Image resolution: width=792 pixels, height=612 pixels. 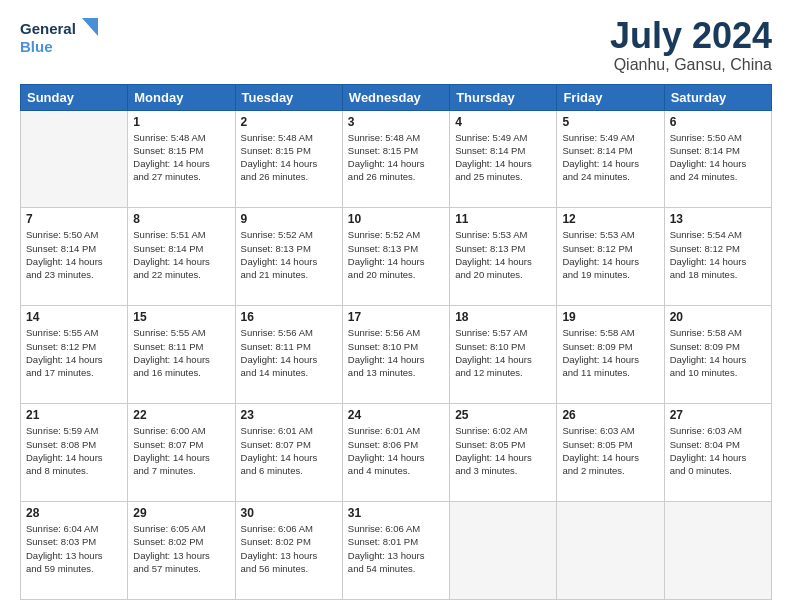 What do you see at coordinates (610, 159) in the screenshot?
I see `calendar-cell: 5Sunrise: 5:49 AM Sunset: 8:14 PM Daylig…` at bounding box center [610, 159].